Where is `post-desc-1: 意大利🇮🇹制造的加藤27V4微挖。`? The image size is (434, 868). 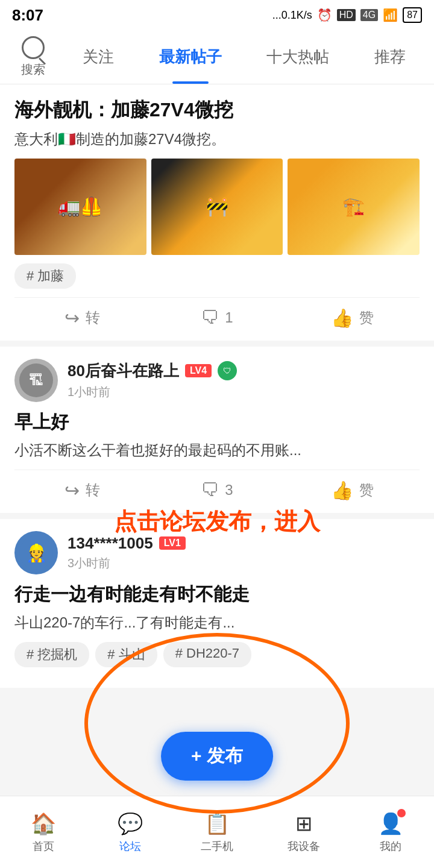 post-desc-1: 意大利🇮🇹制造的加藤27V4微挖。 is located at coordinates (217, 139).